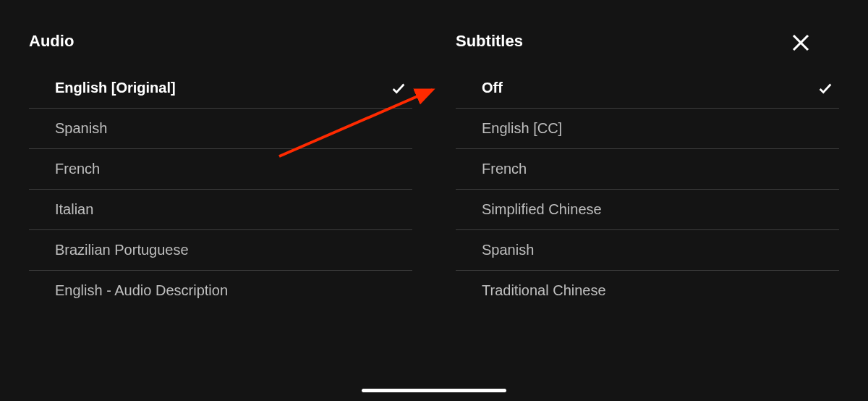 This screenshot has width=868, height=401. I want to click on close-button, so click(801, 43).